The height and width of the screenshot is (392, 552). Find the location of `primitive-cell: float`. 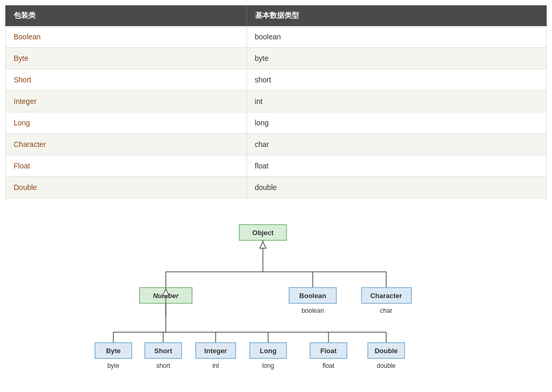

primitive-cell: float is located at coordinates (397, 166).